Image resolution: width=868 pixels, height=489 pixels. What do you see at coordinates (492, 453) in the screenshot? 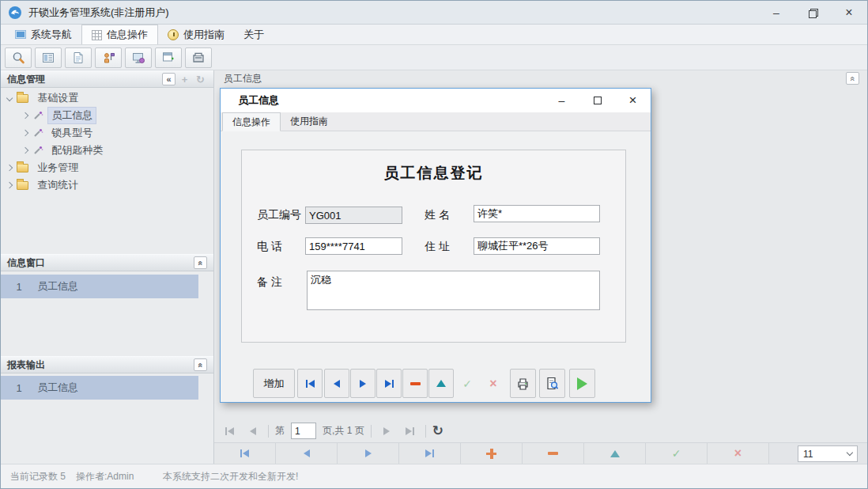
I see `record-add-button` at bounding box center [492, 453].